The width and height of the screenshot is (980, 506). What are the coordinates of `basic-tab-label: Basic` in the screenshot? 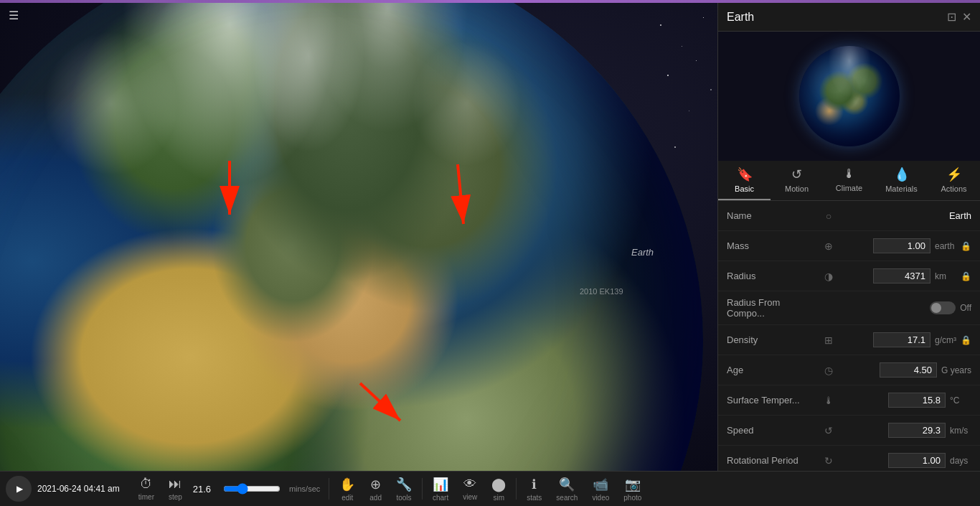 It's located at (745, 189).